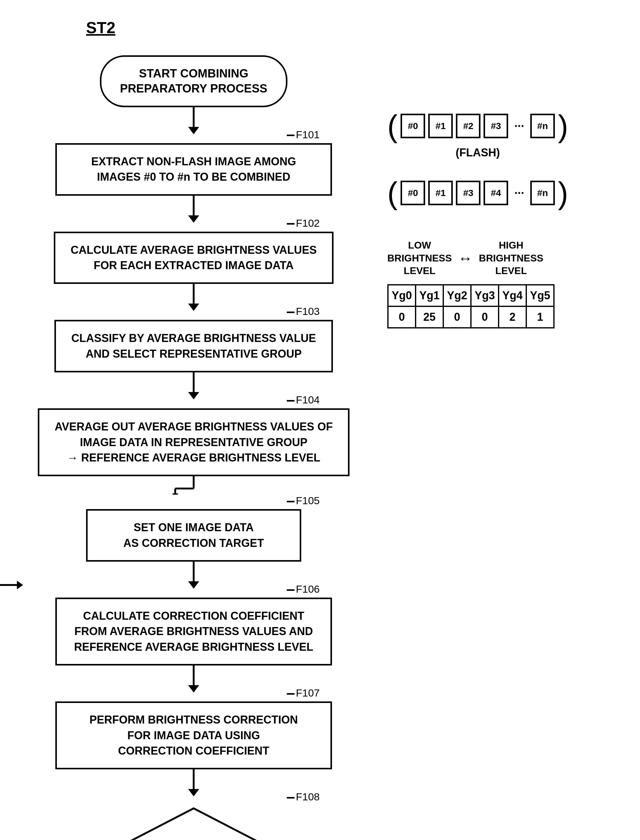 This screenshot has width=640, height=840. What do you see at coordinates (501, 192) in the screenshot?
I see `right-side: ( #0 #1 #2 #3 ··· #n ) (FLASH) ( #0 #1 #…` at bounding box center [501, 192].